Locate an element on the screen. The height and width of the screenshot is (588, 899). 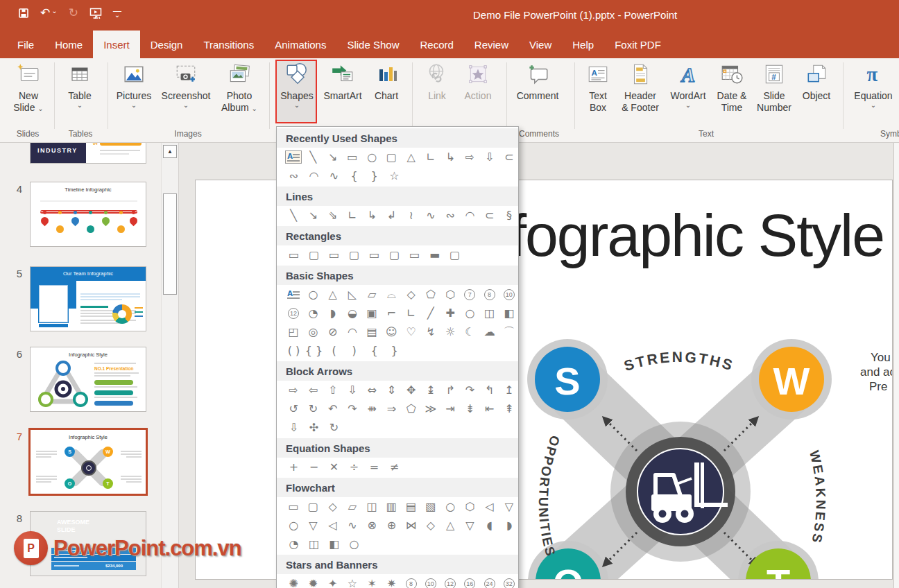
date-time-button: Date & Time is located at coordinates (732, 87).